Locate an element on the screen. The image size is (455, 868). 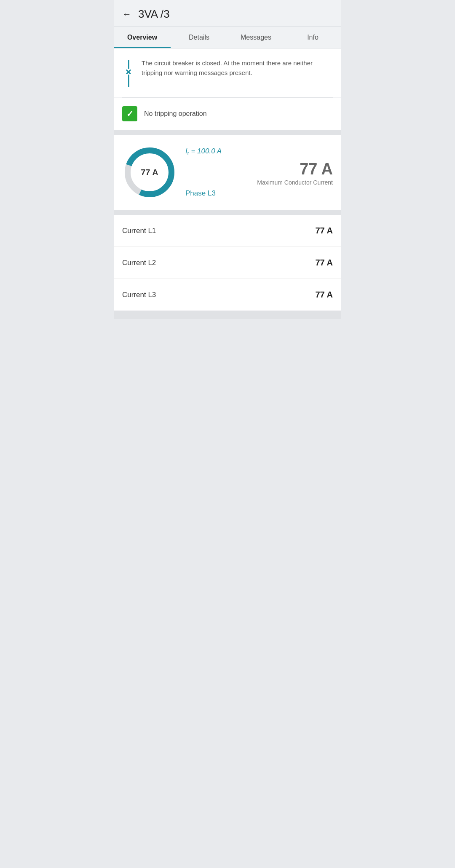
no-trip-card: No tripping operation is located at coordinates (228, 114).